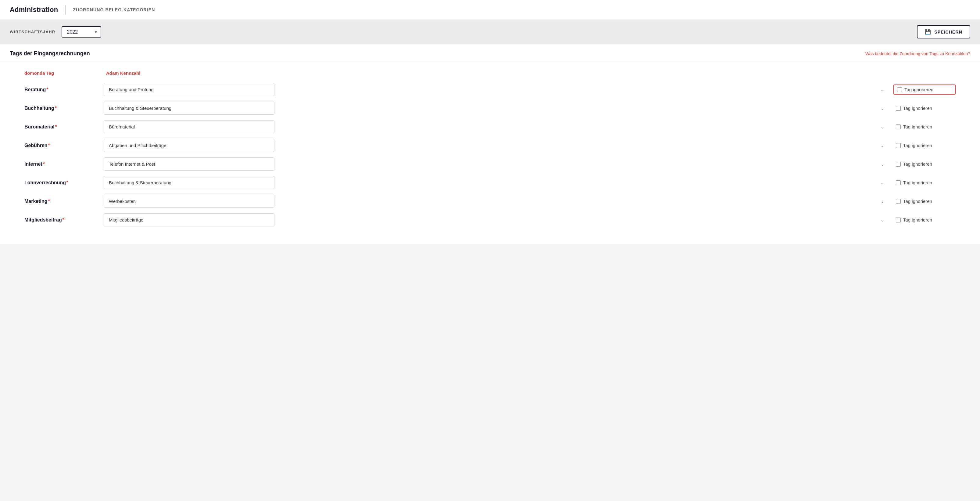  I want to click on table-row: Marketing* Werbekosten ⌄ Tag ignorieren, so click(490, 201).